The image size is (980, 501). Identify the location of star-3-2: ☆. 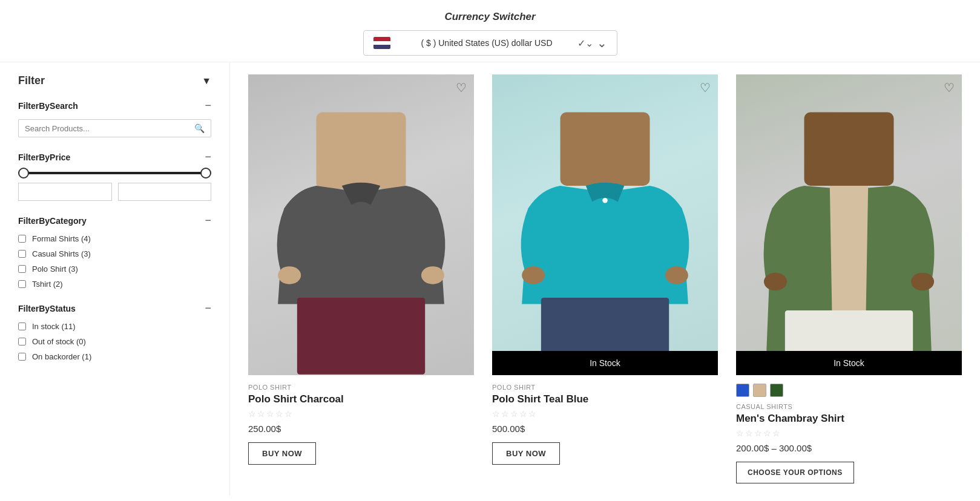
(749, 433).